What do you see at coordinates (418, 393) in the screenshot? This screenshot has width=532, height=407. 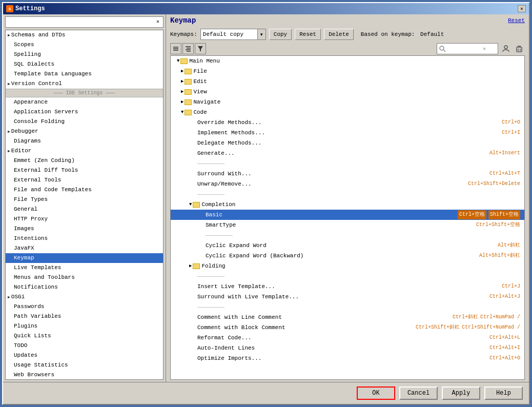 I see `cancel-button: Cancel` at bounding box center [418, 393].